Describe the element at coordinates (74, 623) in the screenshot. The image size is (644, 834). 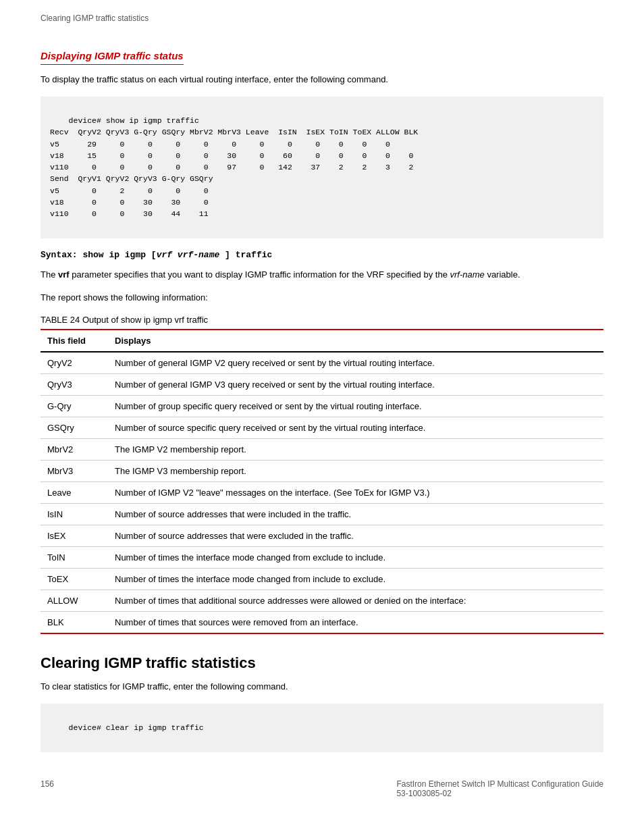
I see `table-cell-field: BLK` at that location.